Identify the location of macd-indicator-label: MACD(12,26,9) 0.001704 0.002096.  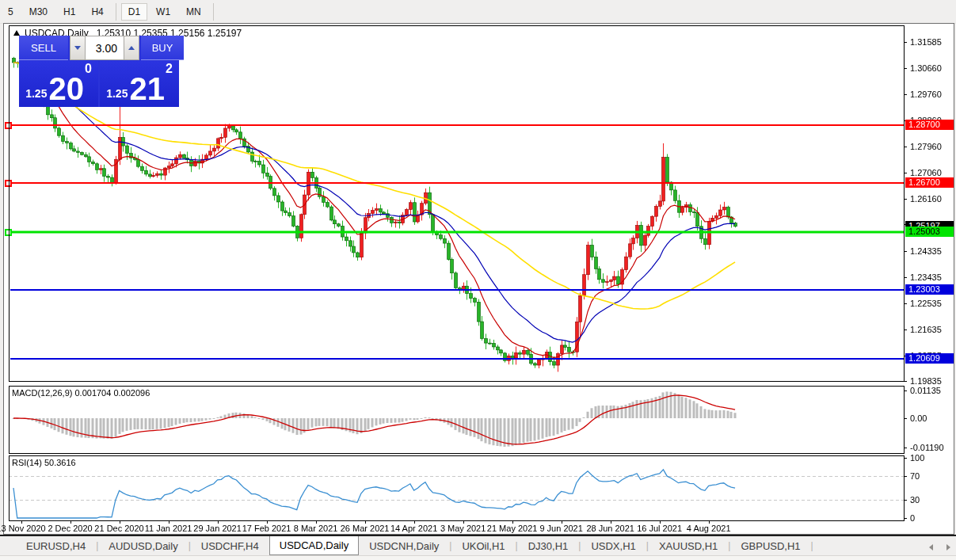
(81, 393).